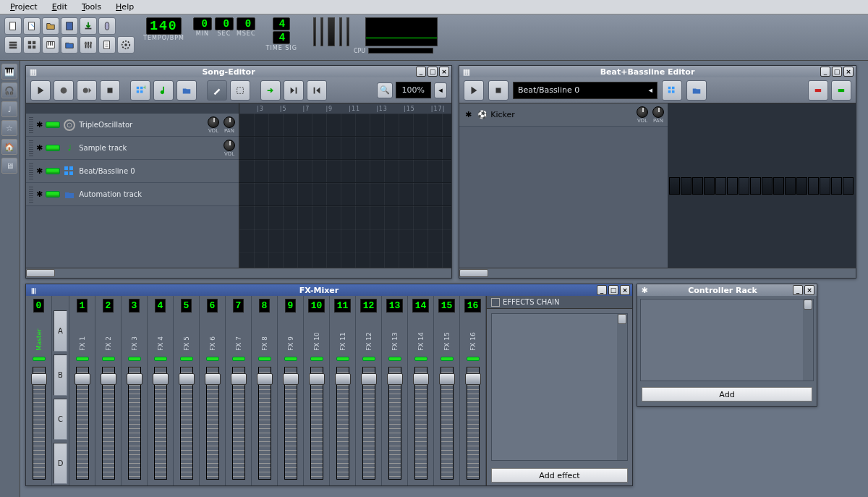 This screenshot has height=497, width=868. What do you see at coordinates (271, 90) in the screenshot?
I see `skip-forward-button` at bounding box center [271, 90].